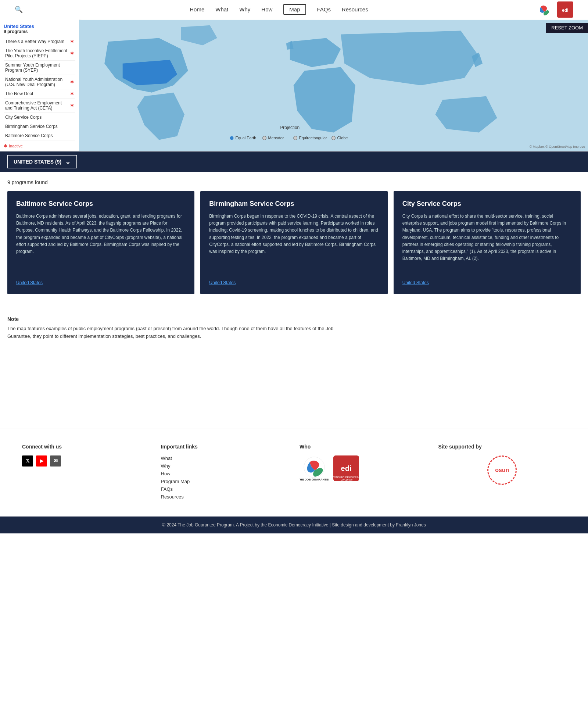  I want to click on inactive-star-3: ✱, so click(72, 82).